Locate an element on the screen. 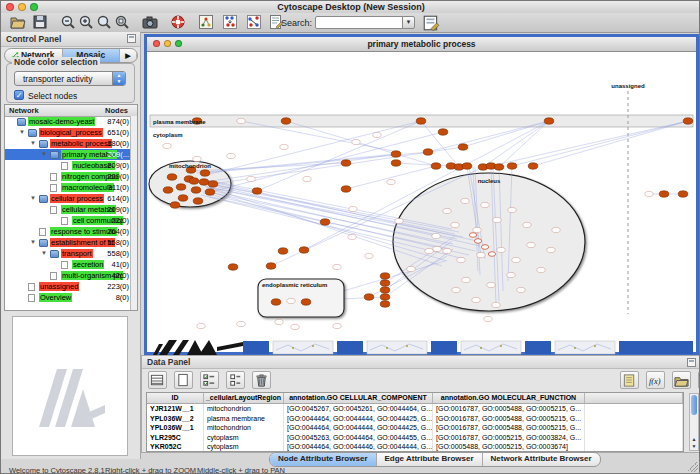 The height and width of the screenshot is (474, 700). search-dropdown-button: ▼ is located at coordinates (408, 22).